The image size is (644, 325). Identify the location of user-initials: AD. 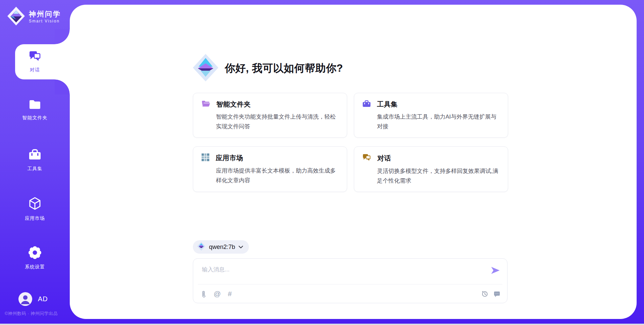
(43, 299).